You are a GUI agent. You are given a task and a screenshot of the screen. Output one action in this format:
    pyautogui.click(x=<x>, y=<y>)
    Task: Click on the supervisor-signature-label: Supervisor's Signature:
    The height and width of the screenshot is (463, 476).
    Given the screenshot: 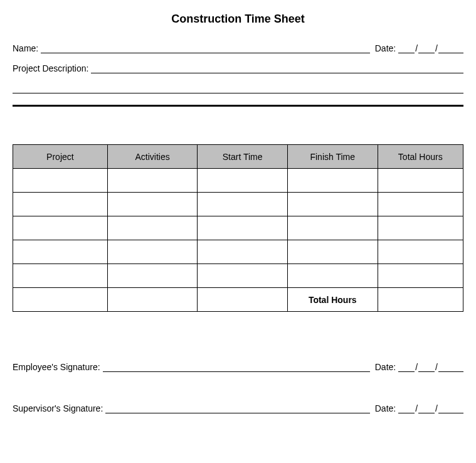 What is the action you would take?
    pyautogui.click(x=58, y=408)
    